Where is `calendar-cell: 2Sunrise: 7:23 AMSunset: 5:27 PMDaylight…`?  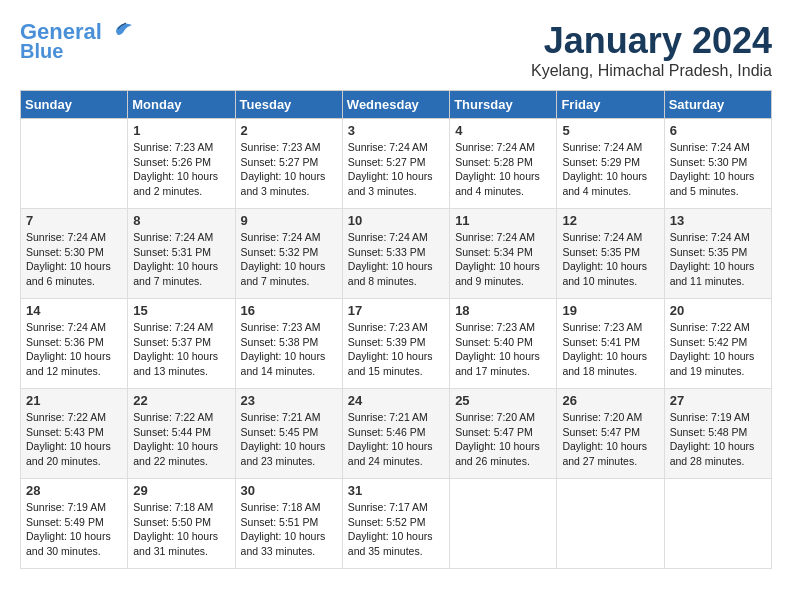 calendar-cell: 2Sunrise: 7:23 AMSunset: 5:27 PMDaylight… is located at coordinates (288, 164).